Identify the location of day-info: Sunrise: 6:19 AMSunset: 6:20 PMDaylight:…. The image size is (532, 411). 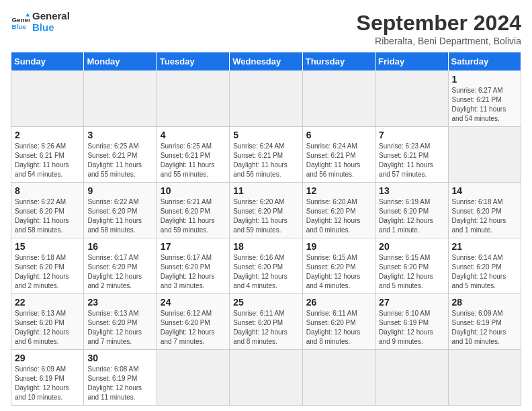
(406, 216).